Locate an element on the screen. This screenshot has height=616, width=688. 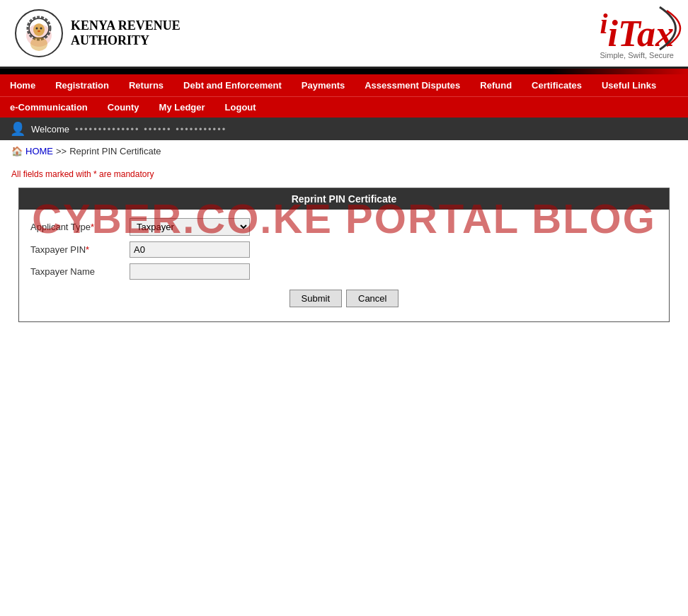
nav-certificates: Certificates is located at coordinates (556, 85).